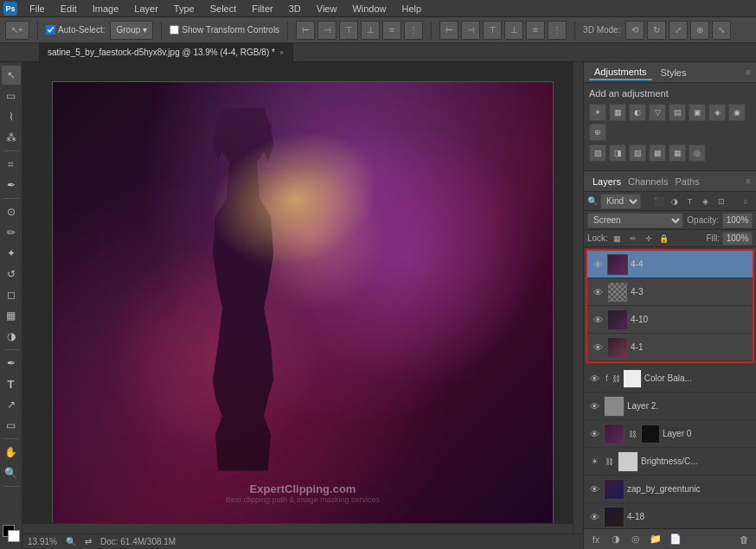 This screenshot has height=549, width=756. Describe the element at coordinates (598, 153) in the screenshot. I see `adj-channel-icon: ▧` at that location.